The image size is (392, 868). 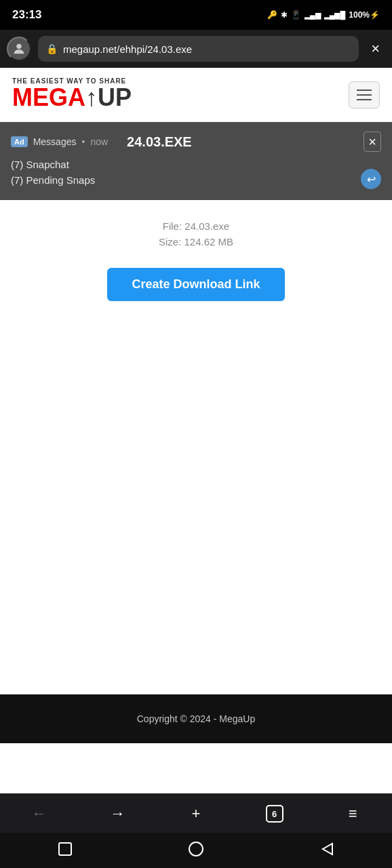 I want to click on logo-text-container: MEGA↑UP, so click(x=72, y=98).